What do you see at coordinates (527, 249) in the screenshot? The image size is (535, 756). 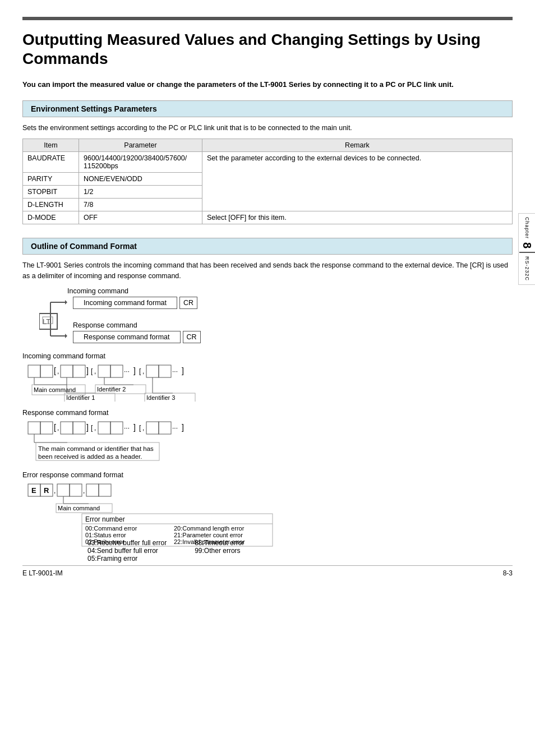 I see `chapter-tab: Chapter 8 RS-232C` at bounding box center [527, 249].